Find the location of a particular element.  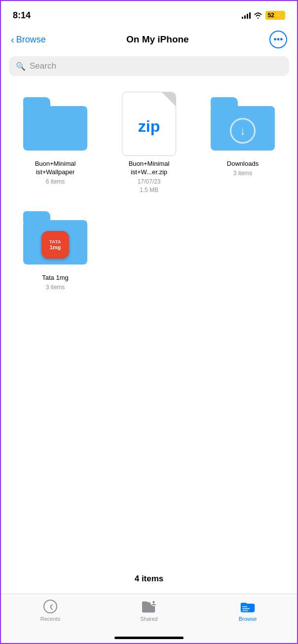

tab-recents-label: Recents is located at coordinates (50, 619).